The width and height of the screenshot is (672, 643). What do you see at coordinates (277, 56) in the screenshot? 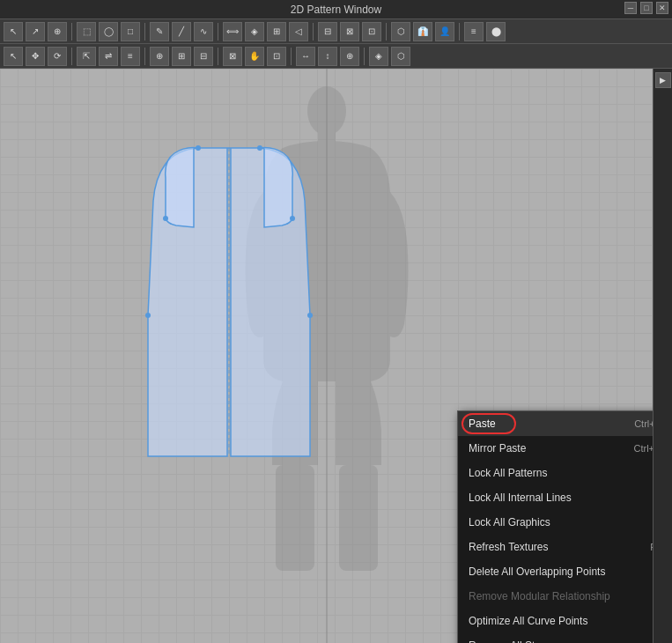
I see `tool2-fit: ⊡` at bounding box center [277, 56].